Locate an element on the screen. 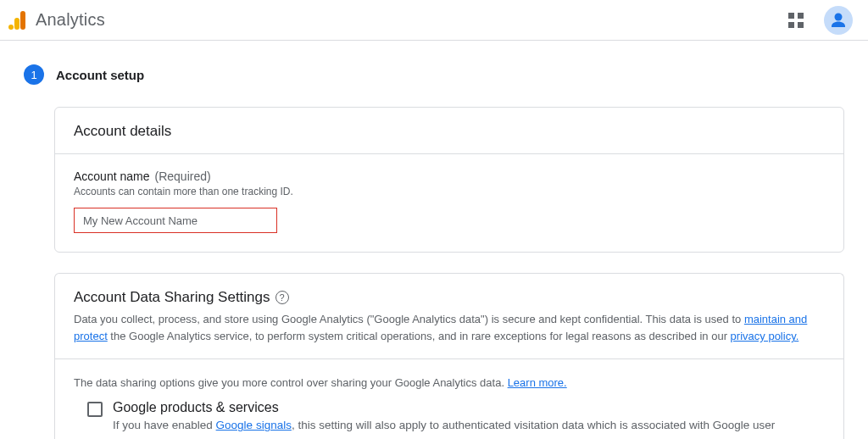 Image resolution: width=868 pixels, height=439 pixels. card-title: Account details is located at coordinates (449, 131).